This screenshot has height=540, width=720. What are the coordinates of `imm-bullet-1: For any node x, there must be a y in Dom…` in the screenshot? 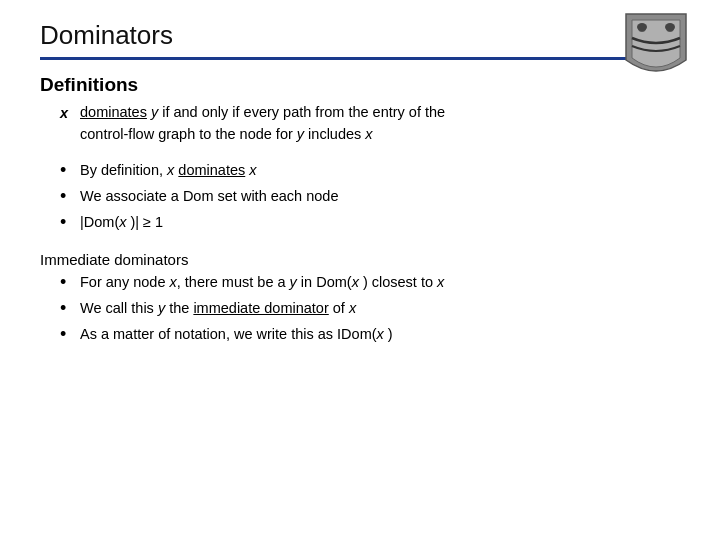 It's located at (370, 283).